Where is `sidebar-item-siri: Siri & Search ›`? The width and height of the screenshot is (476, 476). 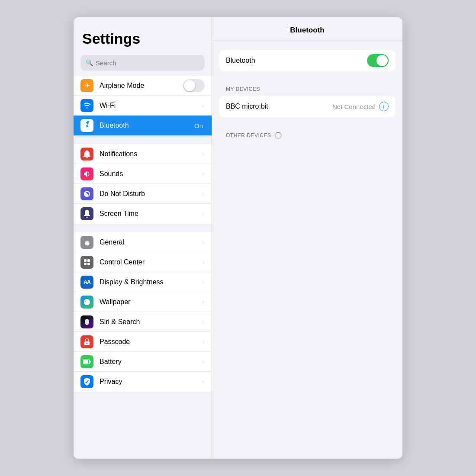 sidebar-item-siri: Siri & Search › is located at coordinates (143, 322).